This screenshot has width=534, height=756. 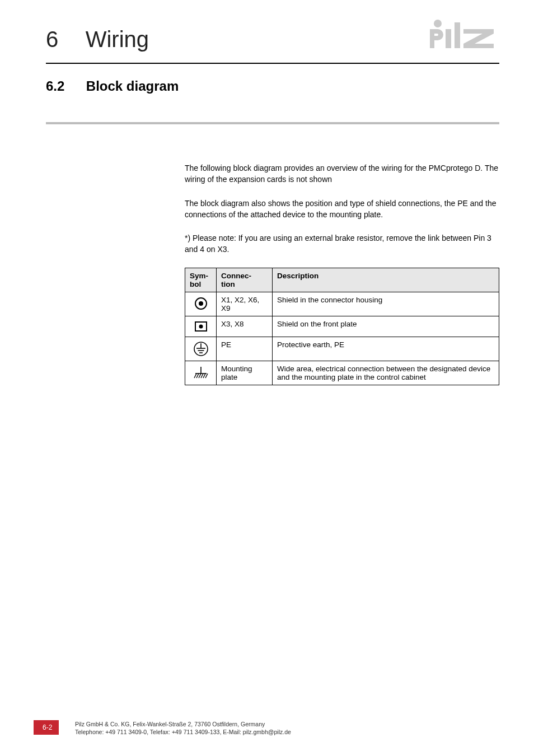 What do you see at coordinates (343, 280) in the screenshot?
I see `table-header-row: Sym- bol Connec- tion Description` at bounding box center [343, 280].